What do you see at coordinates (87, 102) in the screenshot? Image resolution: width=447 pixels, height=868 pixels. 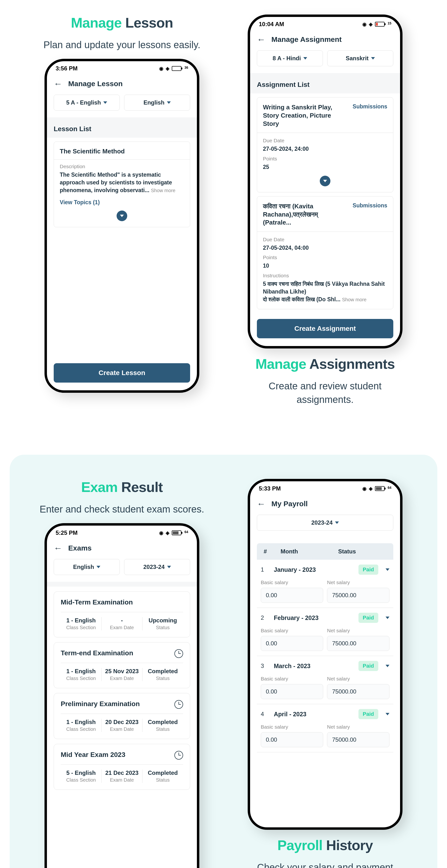 I see `class-filter: 5 A - English` at bounding box center [87, 102].